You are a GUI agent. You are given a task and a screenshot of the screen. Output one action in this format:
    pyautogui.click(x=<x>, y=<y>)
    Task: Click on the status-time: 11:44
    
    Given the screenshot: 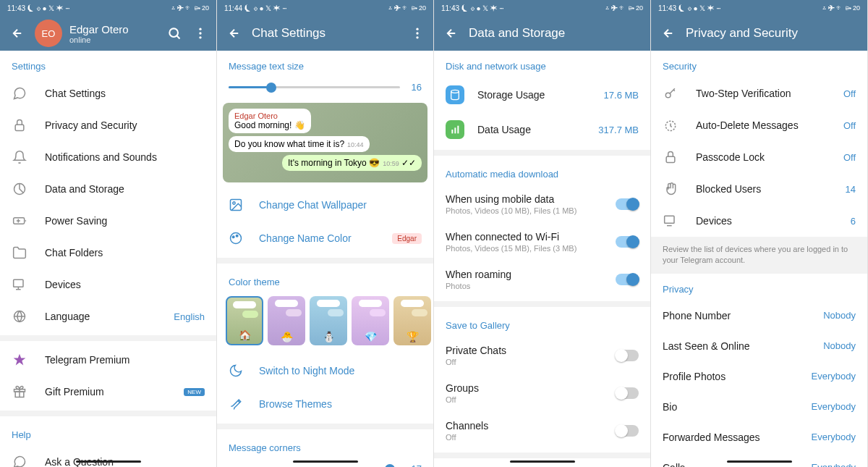 What is the action you would take?
    pyautogui.click(x=233, y=9)
    